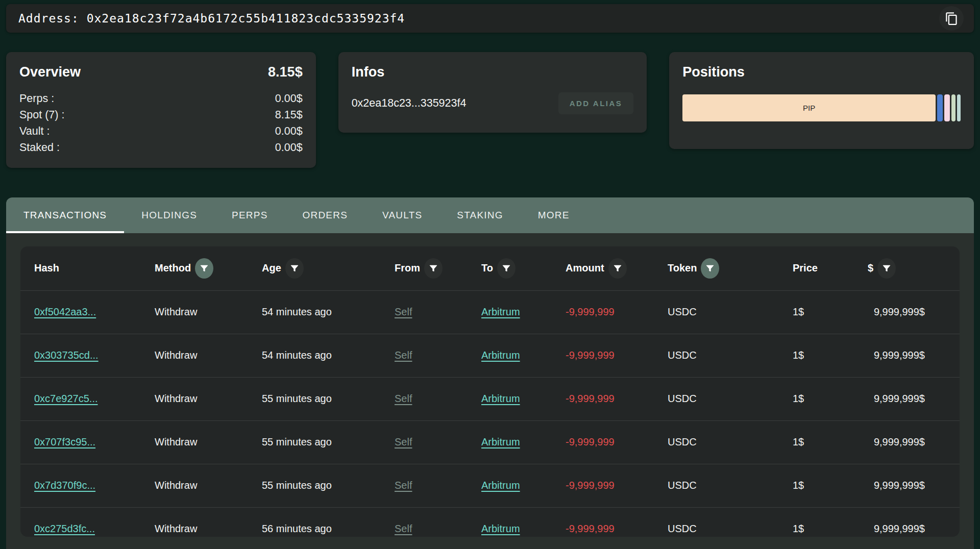 The image size is (980, 549). Describe the element at coordinates (47, 268) in the screenshot. I see `column-header-hash: Hash` at that location.